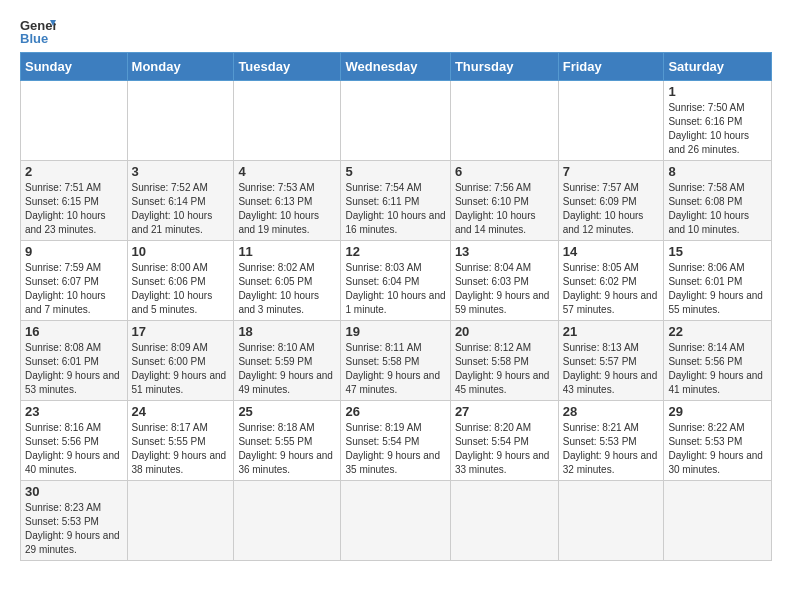  I want to click on day-number: 23, so click(74, 412).